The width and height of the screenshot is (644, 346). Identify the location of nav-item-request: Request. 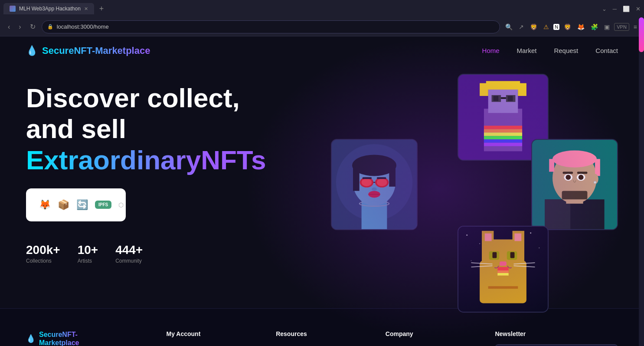
(566, 51).